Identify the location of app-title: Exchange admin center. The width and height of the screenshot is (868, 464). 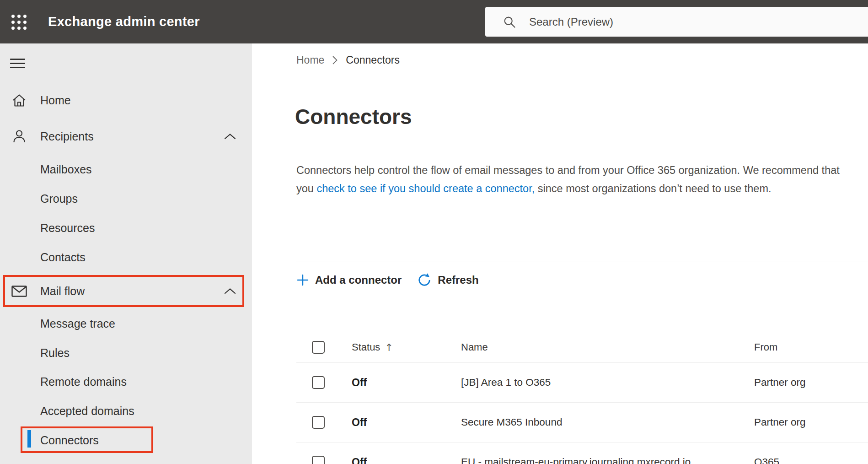
(124, 22).